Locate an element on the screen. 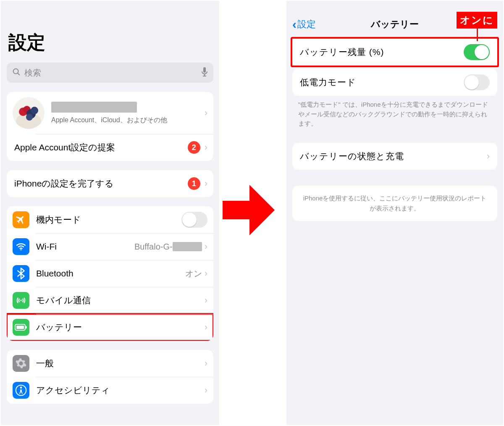 The image size is (504, 426). screen-title: バッテリー is located at coordinates (395, 24).